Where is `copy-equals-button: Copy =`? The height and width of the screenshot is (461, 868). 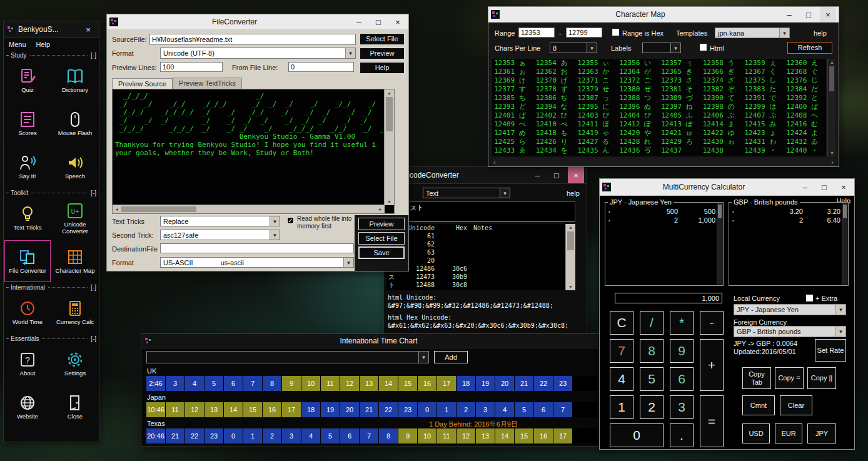 copy-equals-button: Copy = is located at coordinates (789, 378).